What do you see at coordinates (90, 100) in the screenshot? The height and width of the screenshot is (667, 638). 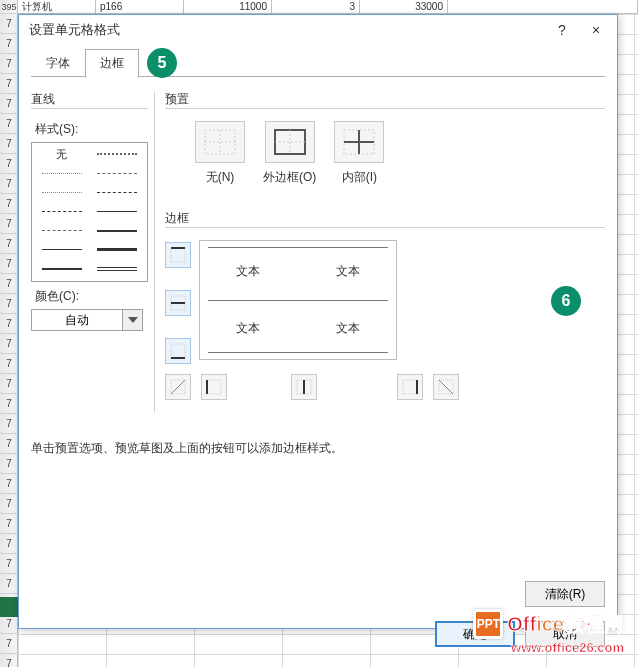 I see `line-legend: 直线` at bounding box center [90, 100].